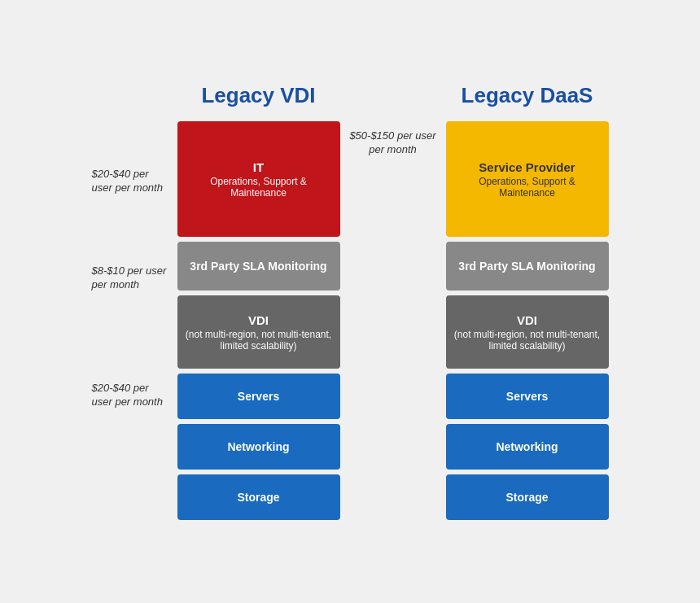 Image resolution: width=700 pixels, height=603 pixels. Describe the element at coordinates (393, 139) in the screenshot. I see `daas-price-label: $50-$150 per user per month` at that location.